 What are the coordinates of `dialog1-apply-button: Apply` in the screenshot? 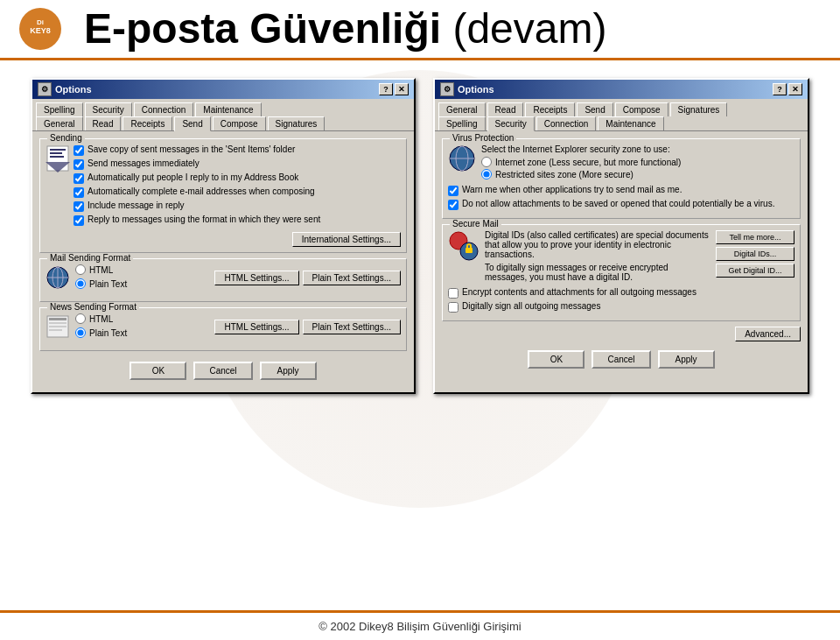 It's located at (289, 371).